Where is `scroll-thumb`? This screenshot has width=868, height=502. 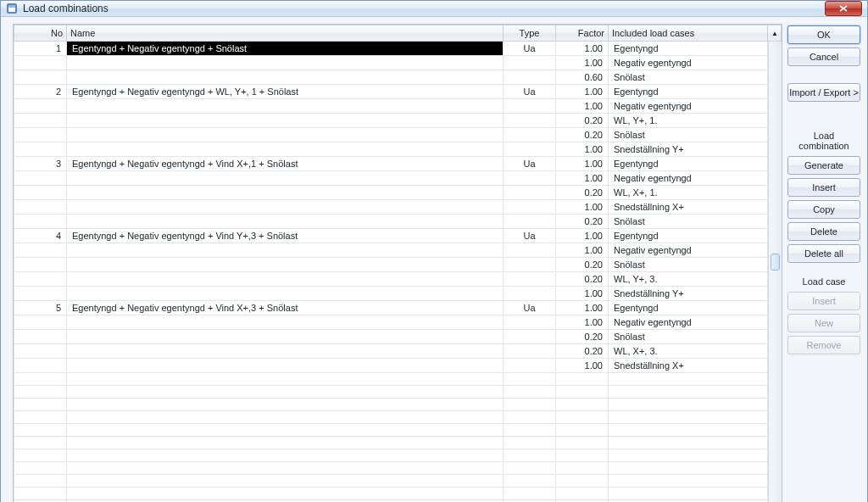
scroll-thumb is located at coordinates (775, 262).